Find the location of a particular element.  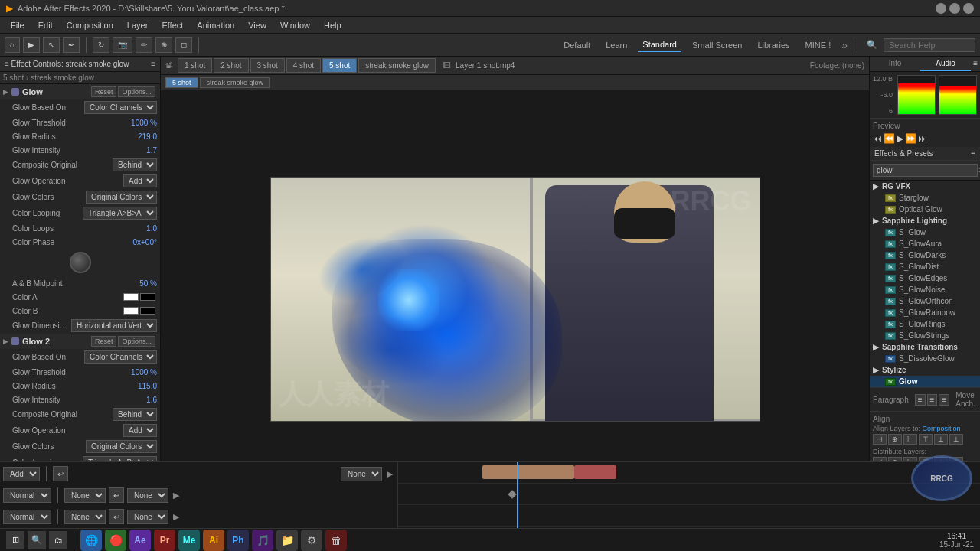

workspace-standard: Standard is located at coordinates (660, 45).